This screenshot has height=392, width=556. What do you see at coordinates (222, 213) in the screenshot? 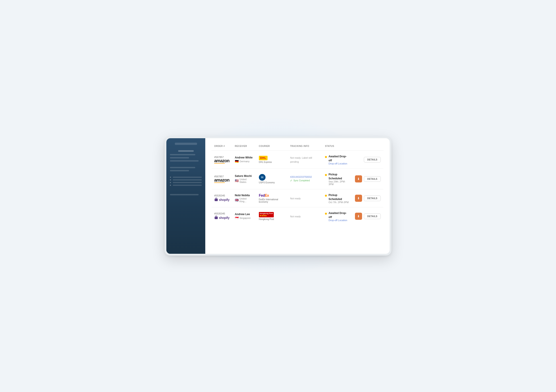
I see `order-id: #5535345` at bounding box center [222, 213].